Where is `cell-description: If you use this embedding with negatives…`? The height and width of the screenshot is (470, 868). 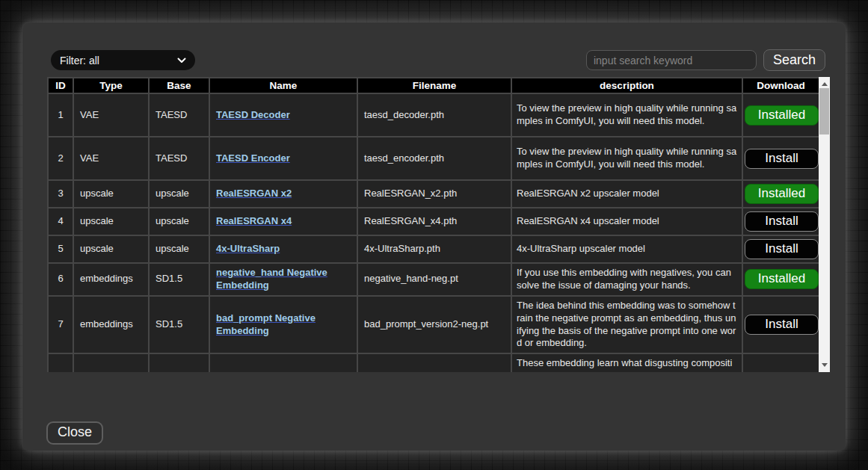
cell-description: If you use this embedding with negatives… is located at coordinates (627, 279).